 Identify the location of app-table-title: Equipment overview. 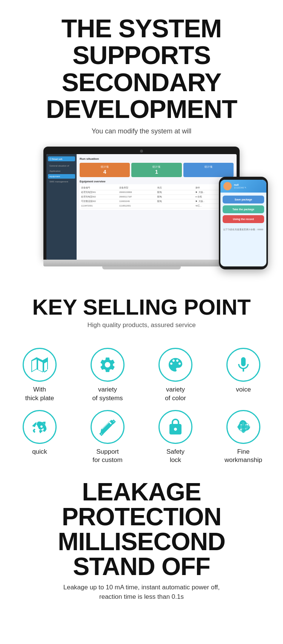
(157, 182).